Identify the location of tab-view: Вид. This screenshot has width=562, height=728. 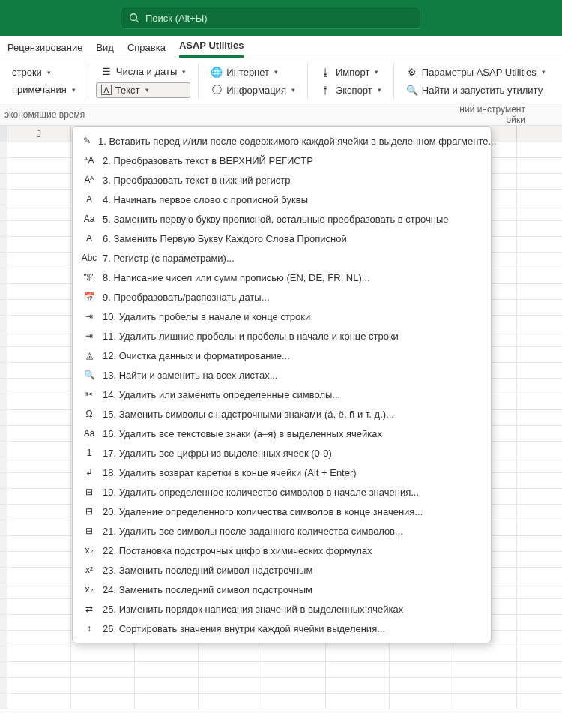
(105, 48).